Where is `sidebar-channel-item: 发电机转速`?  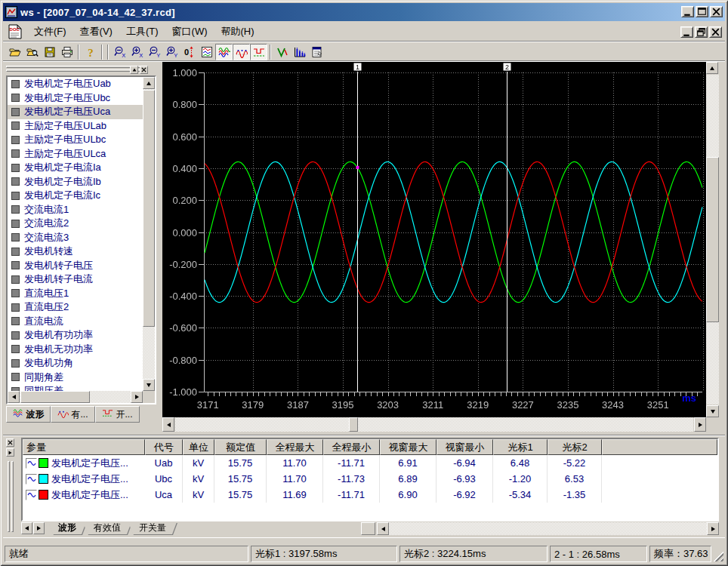
sidebar-channel-item: 发电机转速 is located at coordinates (76, 252).